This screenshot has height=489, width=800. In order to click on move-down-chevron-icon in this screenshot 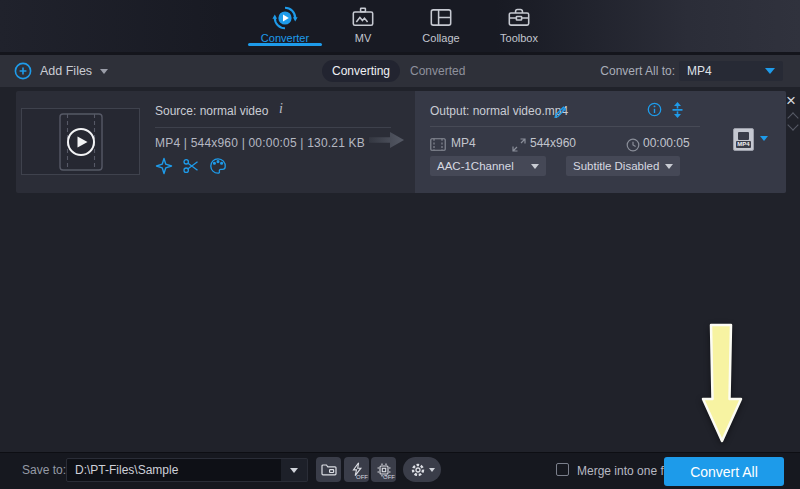, I will do `click(792, 124)`.